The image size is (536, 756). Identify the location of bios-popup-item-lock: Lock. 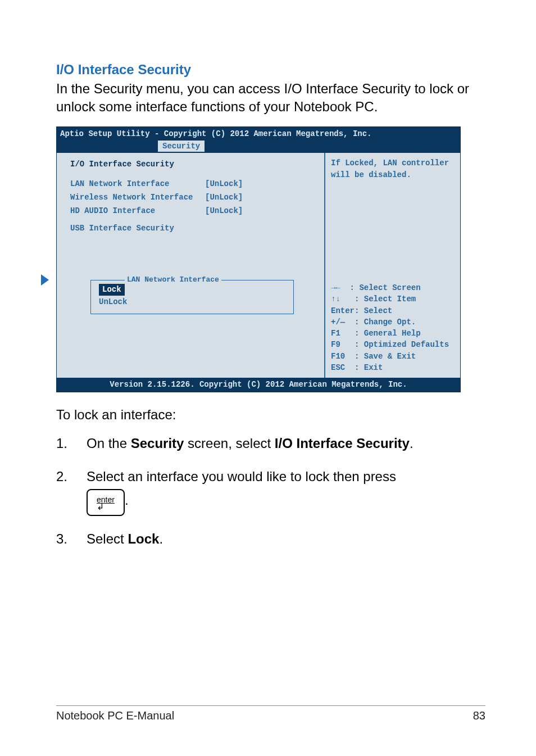
(192, 289).